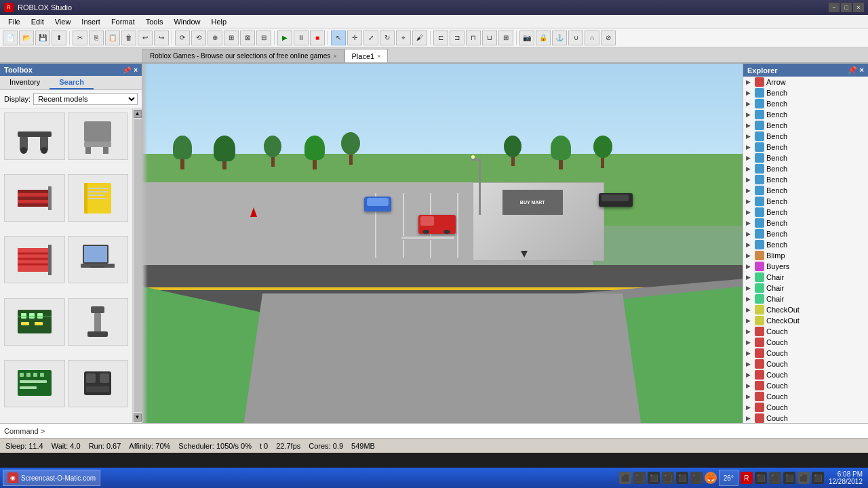  I want to click on pause-button: ⏸, so click(301, 38).